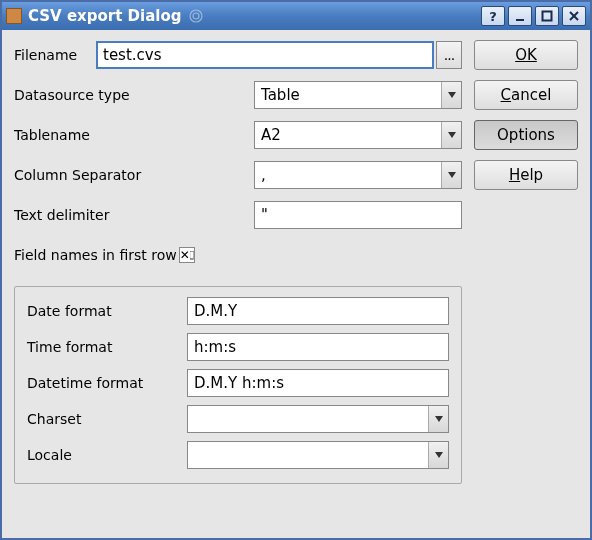 The width and height of the screenshot is (592, 540). Describe the element at coordinates (348, 95) in the screenshot. I see `datasource-type-value: Table` at that location.